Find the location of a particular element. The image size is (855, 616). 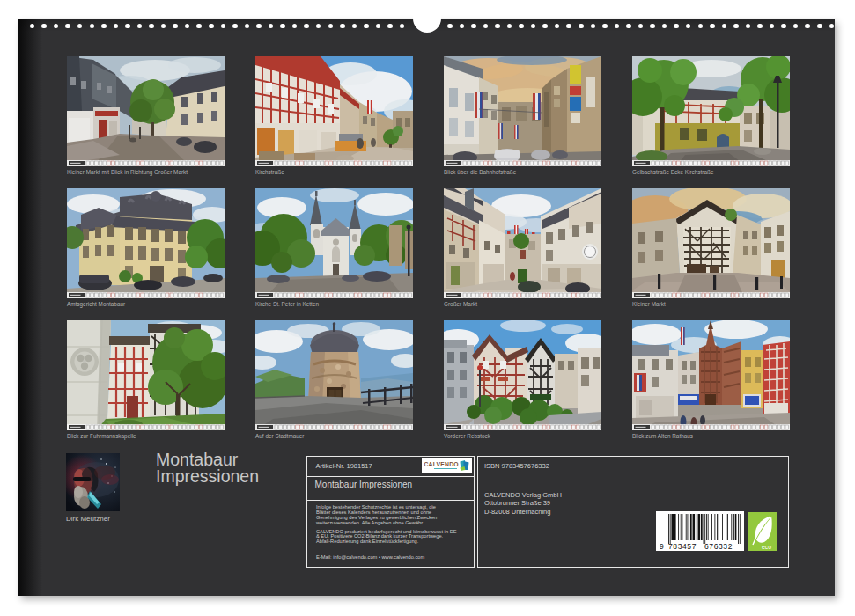

svg-text: 9 is located at coordinates (662, 546).